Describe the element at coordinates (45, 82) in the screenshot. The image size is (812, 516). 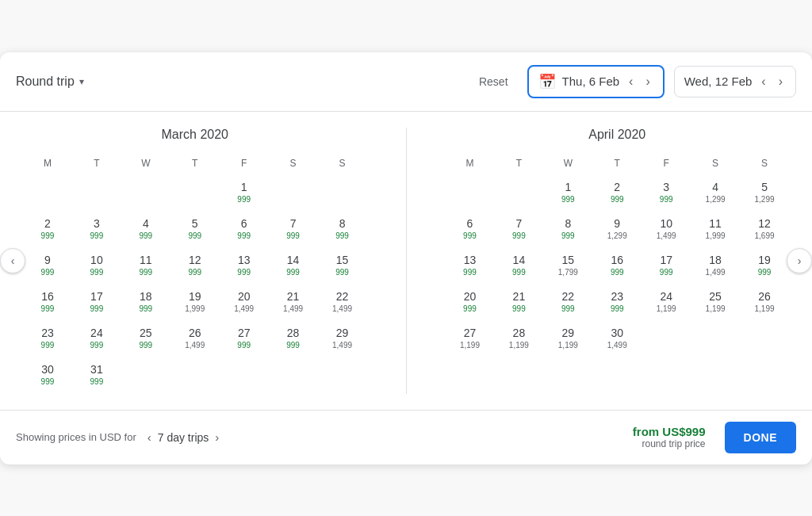
I see `round-trip-label: Round trip` at that location.